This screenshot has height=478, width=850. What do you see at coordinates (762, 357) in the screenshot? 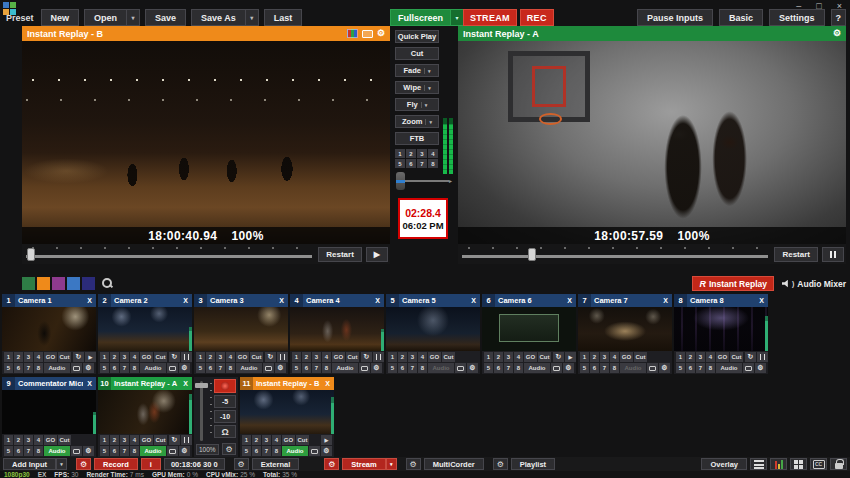
I see `pause-icon` at bounding box center [762, 357].